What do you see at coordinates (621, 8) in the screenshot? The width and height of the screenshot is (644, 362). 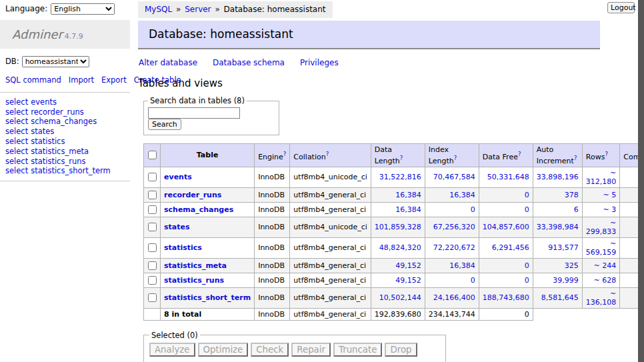 I see `logout-button: Logout` at bounding box center [621, 8].